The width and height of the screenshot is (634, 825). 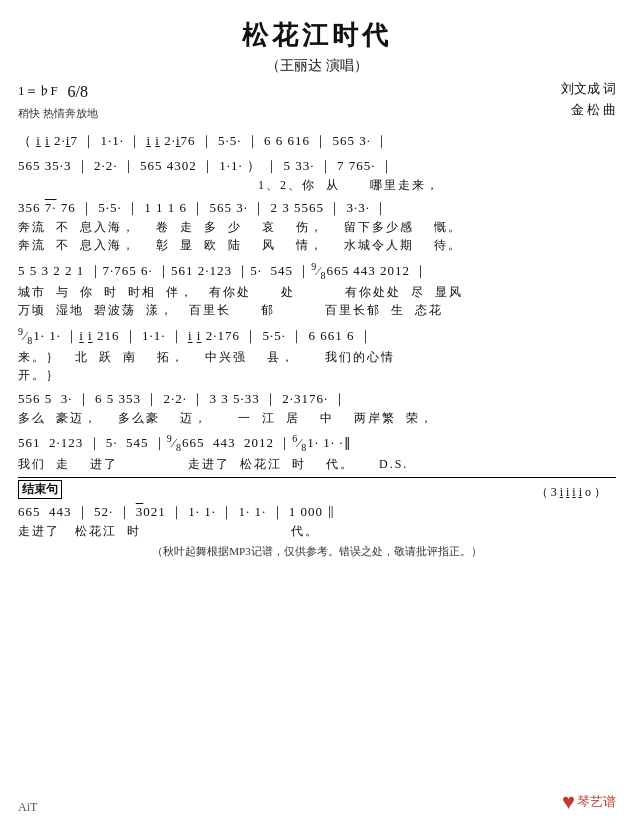 What do you see at coordinates (317, 292) in the screenshot?
I see `lyrics-line1: 城市 与 你 时 时相 伴， 有你处 处 有你处处 尽 显风` at bounding box center [317, 292].